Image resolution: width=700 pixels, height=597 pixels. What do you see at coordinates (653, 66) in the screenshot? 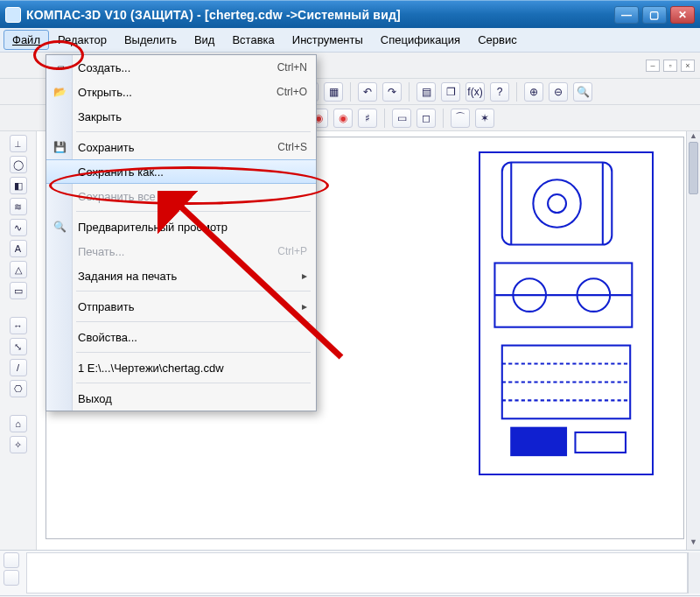
I see `mdi-minimize: –` at bounding box center [653, 66].